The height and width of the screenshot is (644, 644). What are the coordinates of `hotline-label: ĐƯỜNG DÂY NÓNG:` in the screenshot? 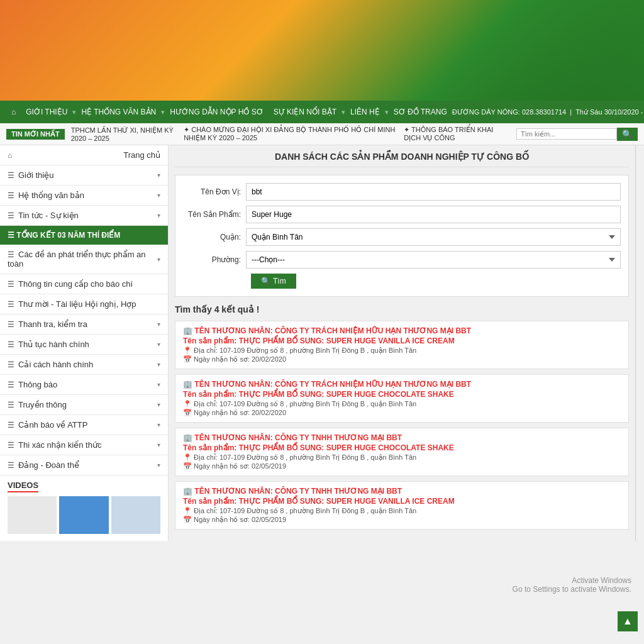 It's located at (486, 112).